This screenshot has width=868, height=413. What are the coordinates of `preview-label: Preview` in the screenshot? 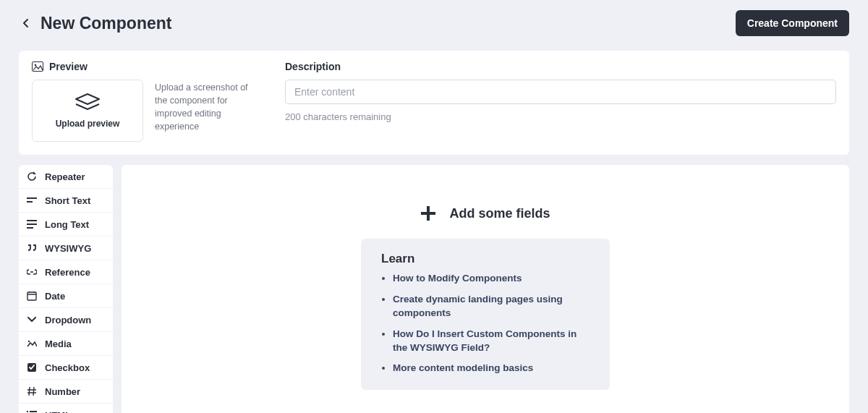 It's located at (151, 67).